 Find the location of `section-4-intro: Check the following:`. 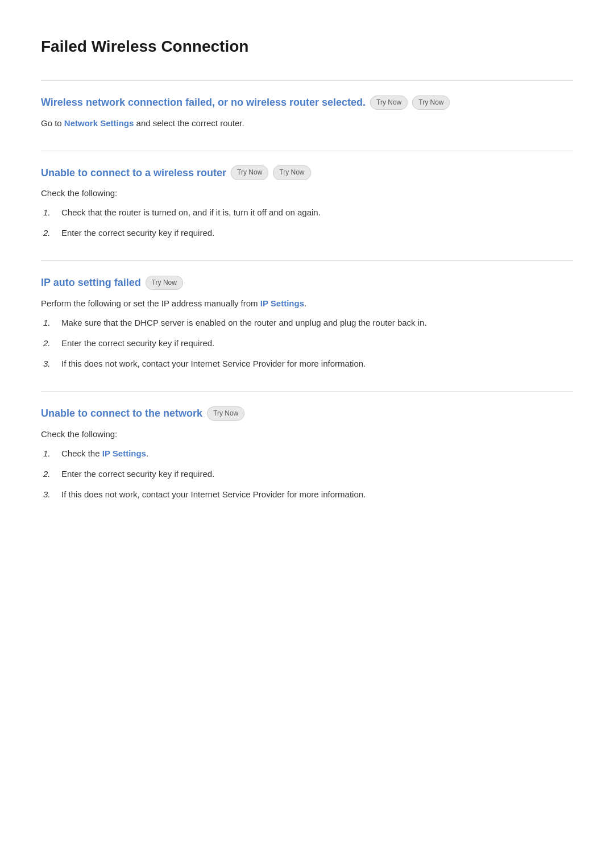

section-4-intro: Check the following: is located at coordinates (307, 434).